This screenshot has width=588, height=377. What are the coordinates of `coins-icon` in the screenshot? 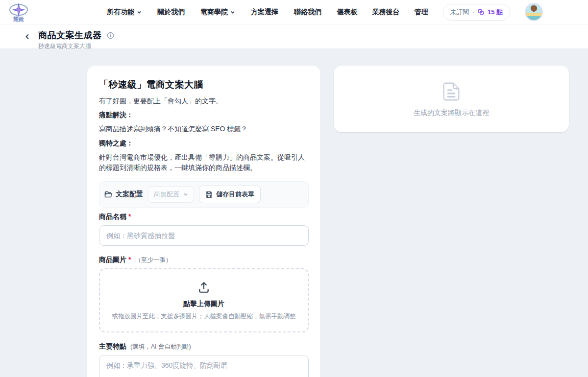 It's located at (481, 12).